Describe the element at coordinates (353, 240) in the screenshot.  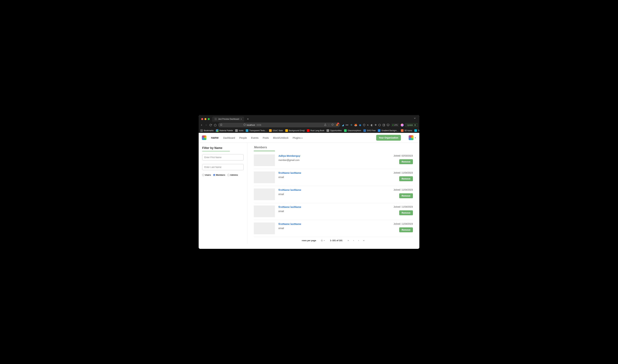
I see `page-prev-icon` at that location.